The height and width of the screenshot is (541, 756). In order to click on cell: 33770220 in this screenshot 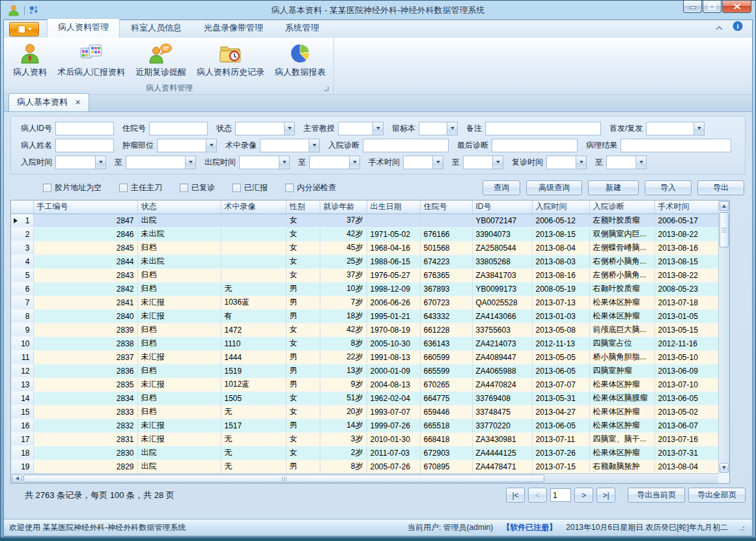, I will do `click(502, 426)`.